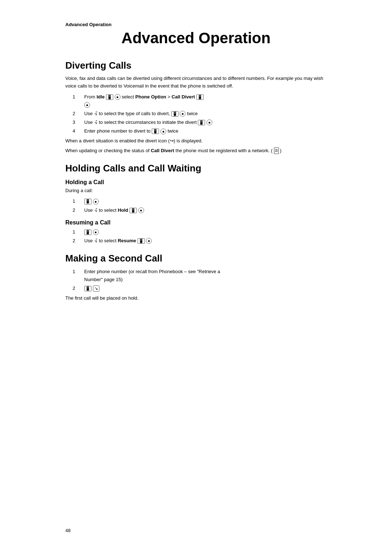 This screenshot has width=392, height=555. Describe the element at coordinates (200, 276) in the screenshot. I see `step-item: 1 Enter phone number (or recall from Pho…` at that location.